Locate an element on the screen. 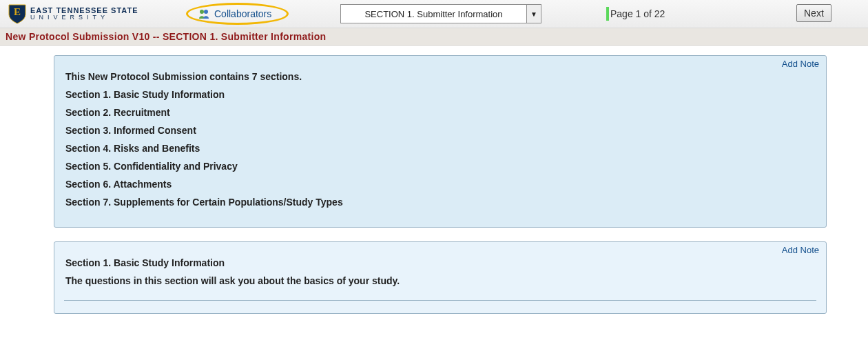 The height and width of the screenshot is (358, 868). page-indicator-text: Page 1 of 22 is located at coordinates (638, 14).